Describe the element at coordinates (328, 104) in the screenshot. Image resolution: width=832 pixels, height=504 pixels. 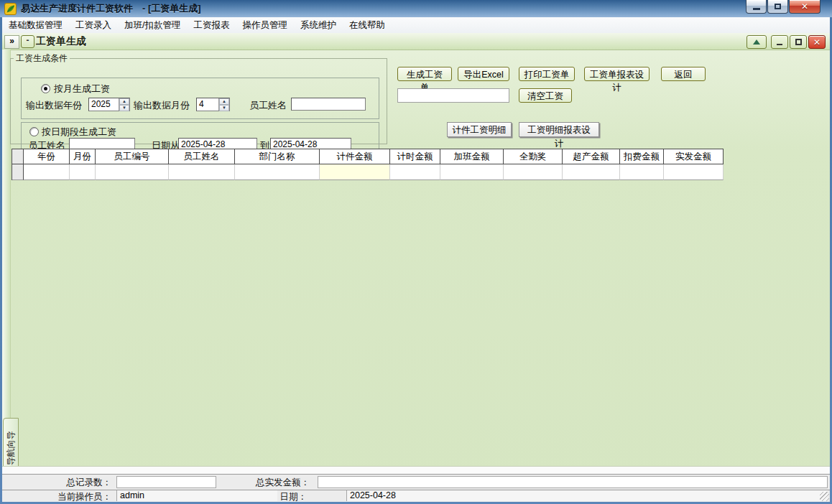
I see `employee-name-input-monthly` at that location.